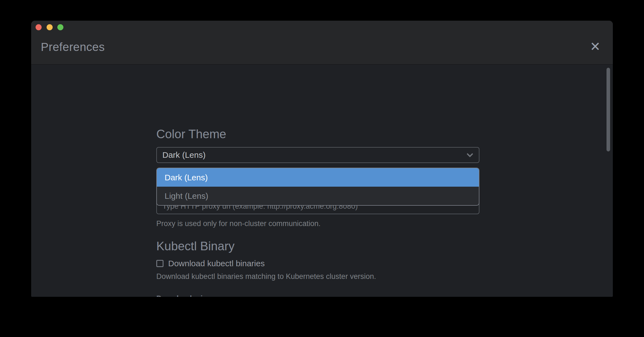 The width and height of the screenshot is (644, 337). Describe the element at coordinates (318, 134) in the screenshot. I see `color-theme-heading: Color Theme` at that location.